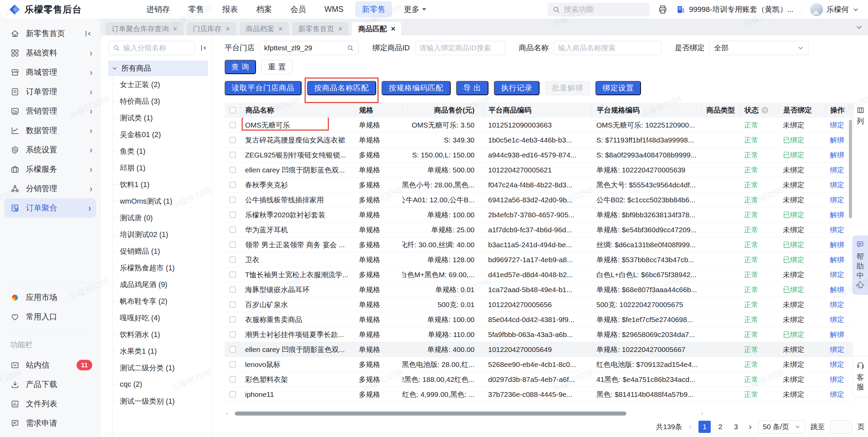  I want to click on scroll-right-arrow: ›, so click(702, 414).